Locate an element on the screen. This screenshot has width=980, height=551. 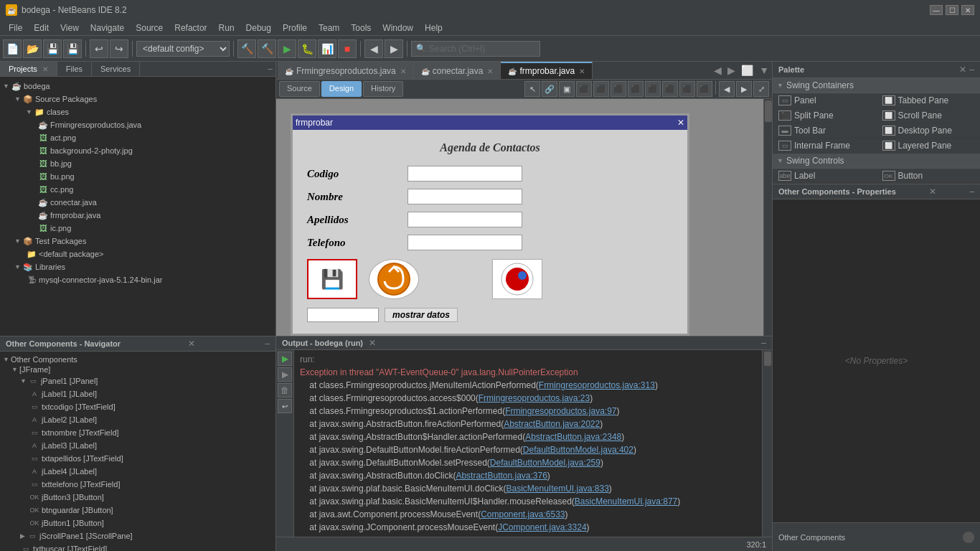
palette-toolbar: ▬ Tool Bar is located at coordinates (825, 131).